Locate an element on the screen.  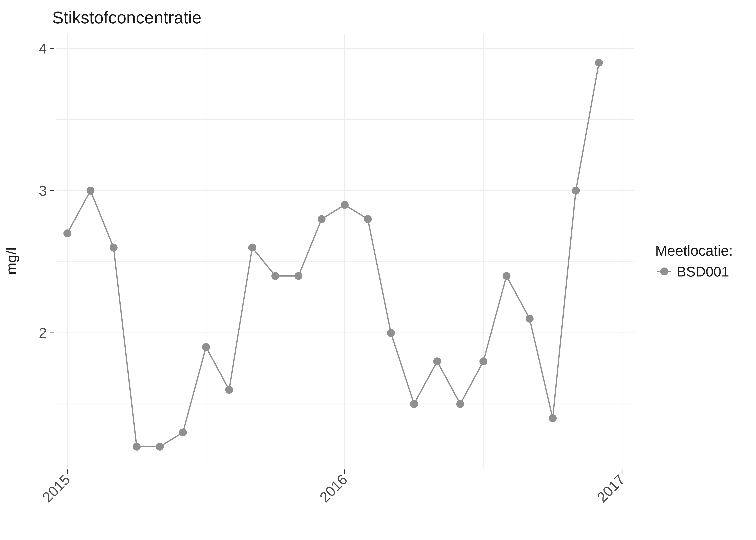
y-tick-label: 2 is located at coordinates (43, 333).